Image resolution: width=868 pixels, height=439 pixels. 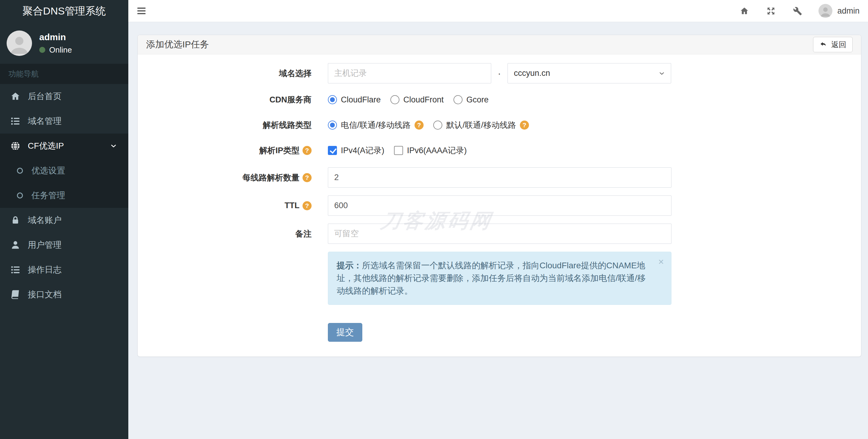 What do you see at coordinates (410, 73) in the screenshot?
I see `host-record-input` at bounding box center [410, 73].